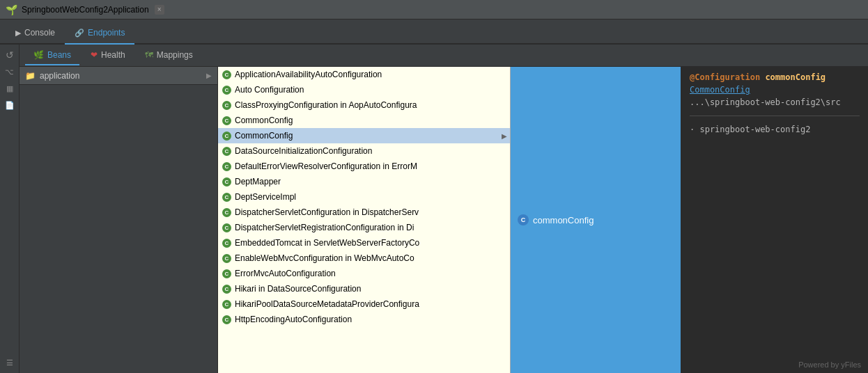 The image size is (868, 373). I want to click on endpoints-icon: 🔗, so click(79, 33).